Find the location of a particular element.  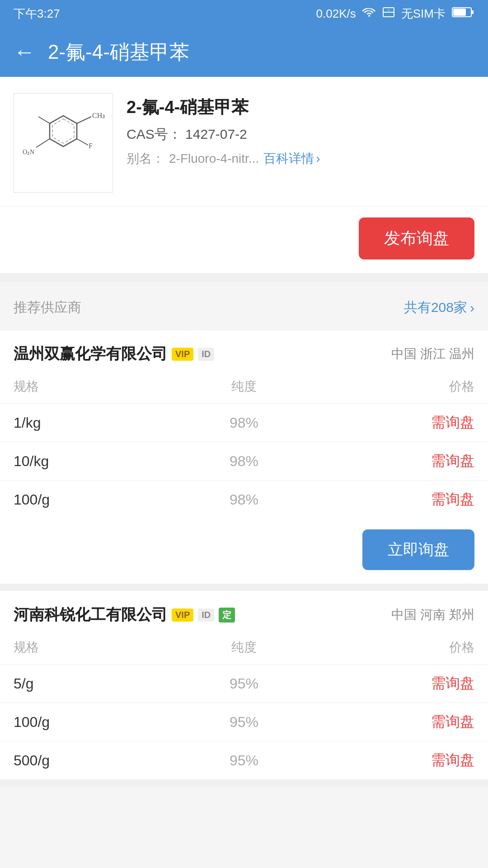

inquiry-button-1: 立即询盘 is located at coordinates (418, 550).